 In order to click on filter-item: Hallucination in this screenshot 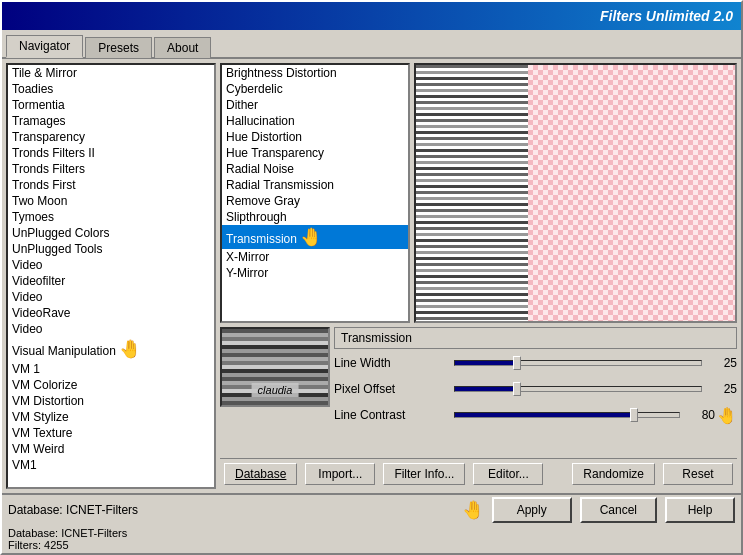, I will do `click(315, 121)`.